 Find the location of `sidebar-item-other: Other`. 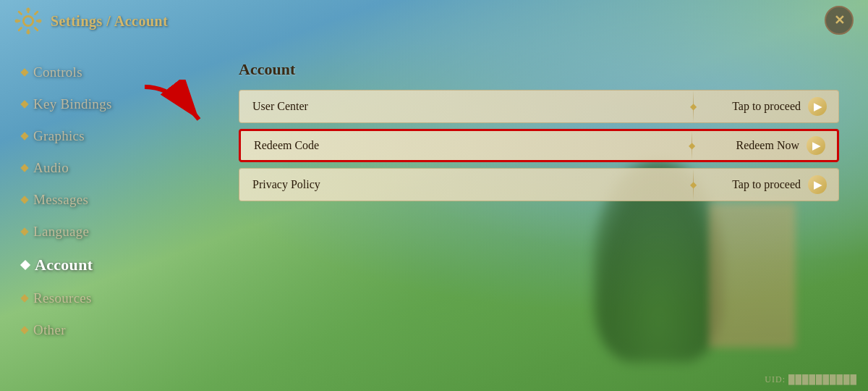

sidebar-item-other: Other is located at coordinates (105, 330).